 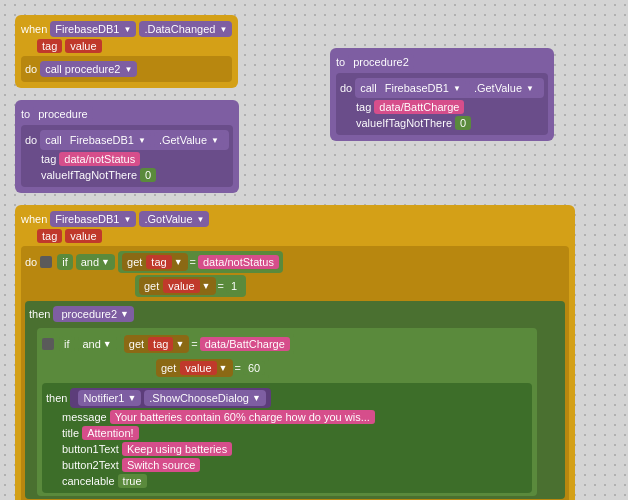 I want to click on to-procedure-block: to procedure do call FirebaseDB1 ▼ .GetV…, so click(x=127, y=146).